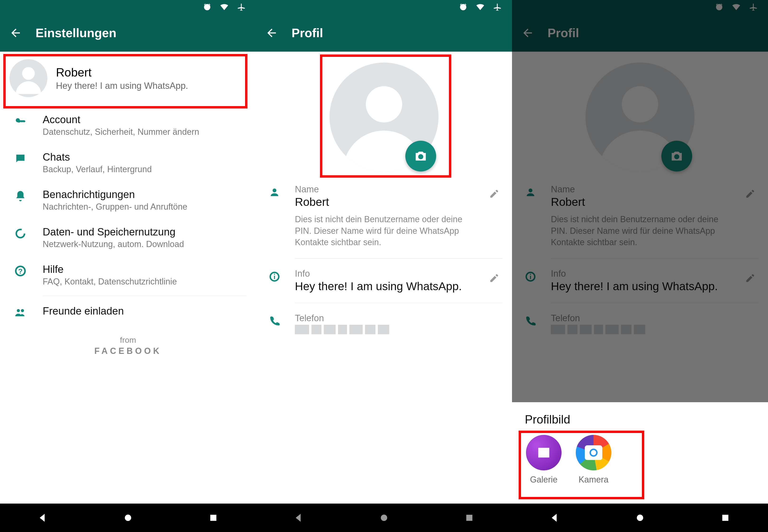 Image resolution: width=768 pixels, height=532 pixels. Describe the element at coordinates (384, 281) in the screenshot. I see `info-field: Info Hey there! I am using WhatsApp.` at that location.